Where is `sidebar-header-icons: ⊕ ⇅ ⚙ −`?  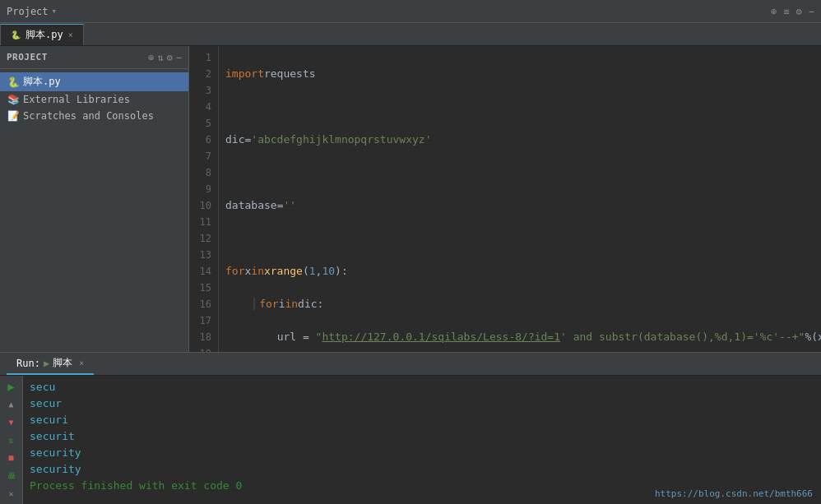
sidebar-header-icons: ⊕ ⇅ ⚙ − is located at coordinates (165, 58).